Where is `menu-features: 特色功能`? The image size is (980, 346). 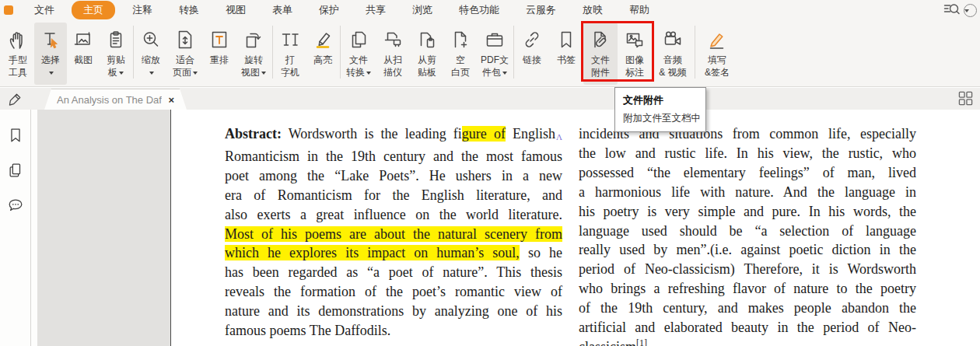
menu-features: 特色功能 is located at coordinates (479, 10).